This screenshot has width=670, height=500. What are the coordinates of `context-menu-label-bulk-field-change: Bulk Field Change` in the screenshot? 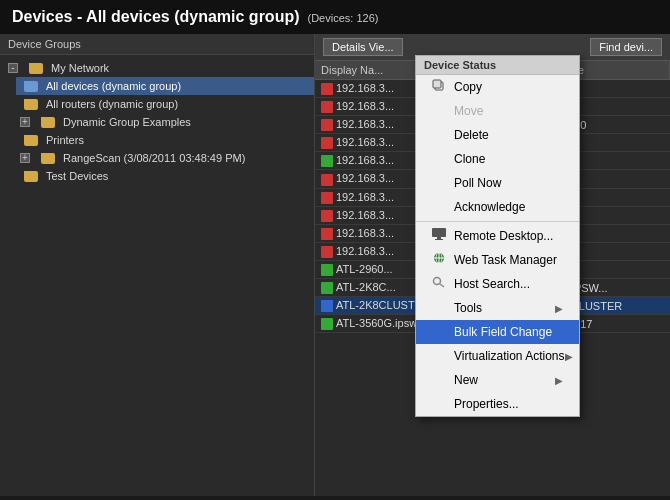 It's located at (508, 332).